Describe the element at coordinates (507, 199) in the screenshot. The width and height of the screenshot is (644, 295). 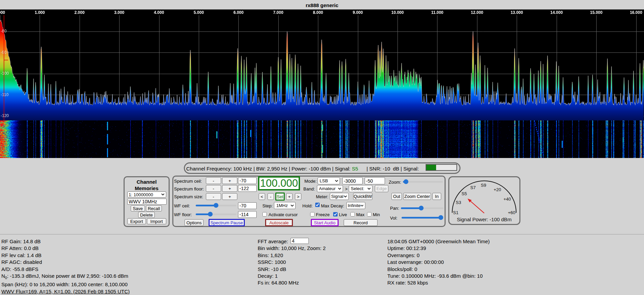
I see `svg-text: +40` at that location.